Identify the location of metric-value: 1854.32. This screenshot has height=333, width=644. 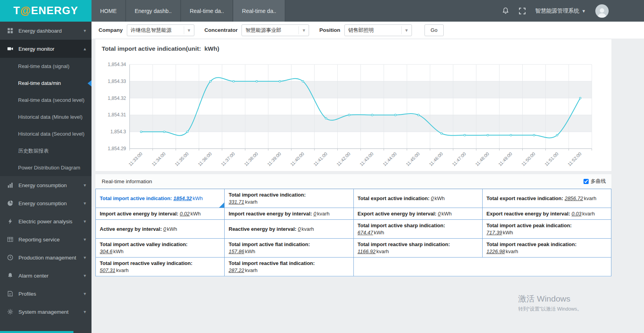
(183, 198).